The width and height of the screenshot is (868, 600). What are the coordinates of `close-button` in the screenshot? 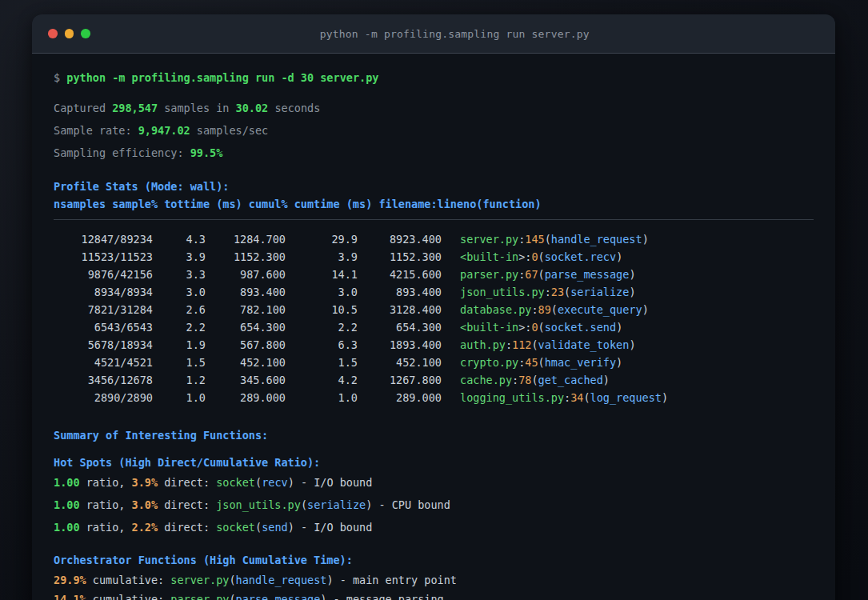 It's located at (53, 34).